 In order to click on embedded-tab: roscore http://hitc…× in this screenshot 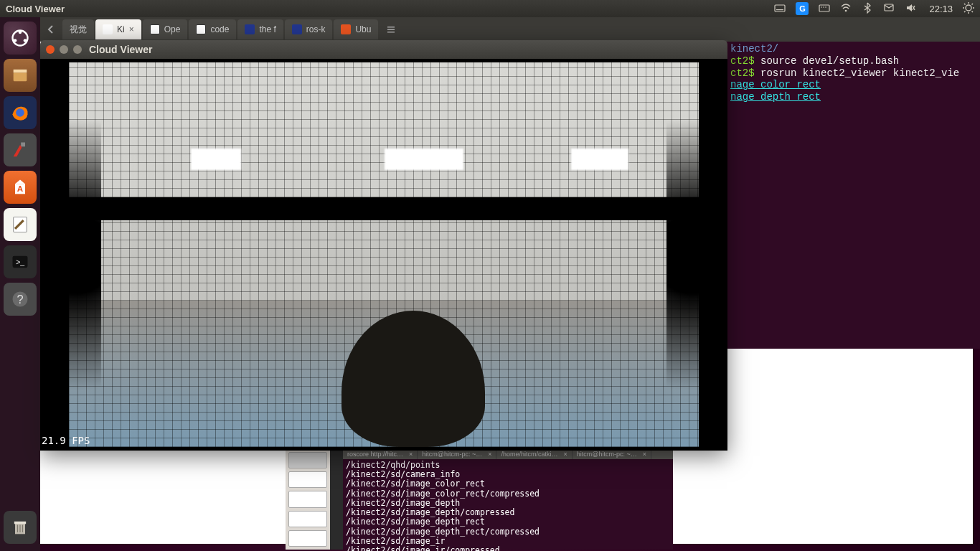, I will do `click(380, 454)`.